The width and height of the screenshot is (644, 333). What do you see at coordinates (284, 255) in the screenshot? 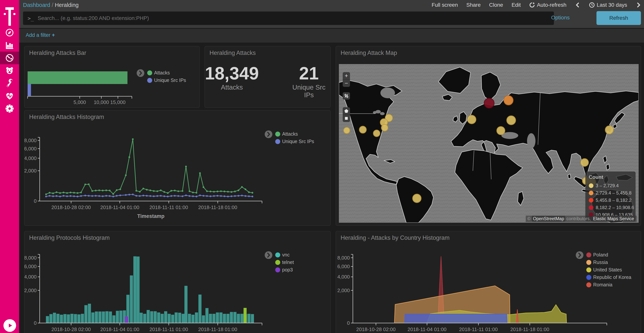
I see `legend-item: vnc` at bounding box center [284, 255].